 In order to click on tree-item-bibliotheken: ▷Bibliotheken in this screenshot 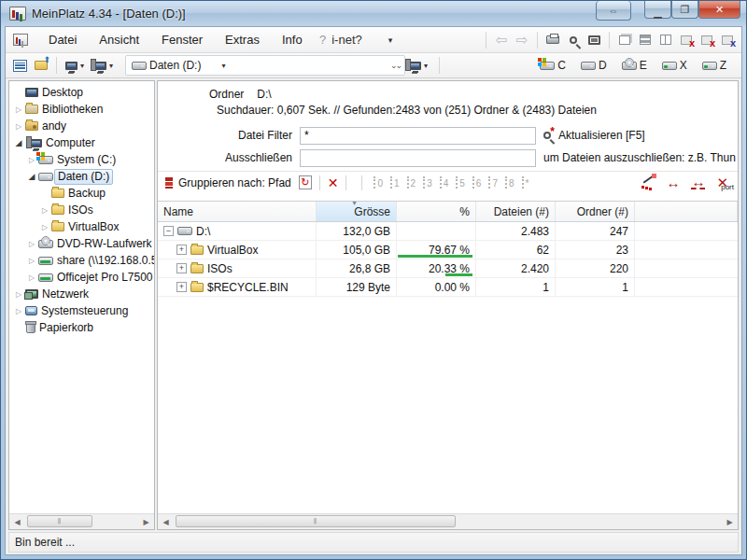, I will do `click(82, 109)`.